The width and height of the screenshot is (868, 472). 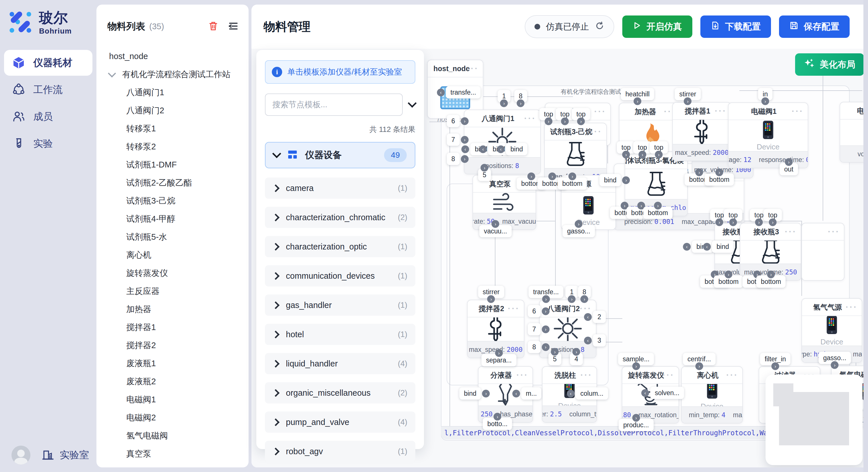 I want to click on sidebar-item-instruments: 仪器耗材, so click(x=48, y=63).